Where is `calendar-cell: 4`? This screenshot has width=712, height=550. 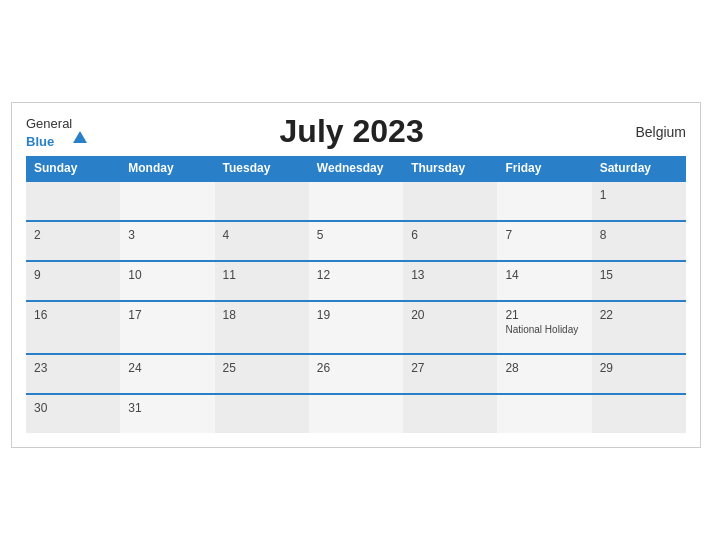
calendar-cell: 4 is located at coordinates (262, 241).